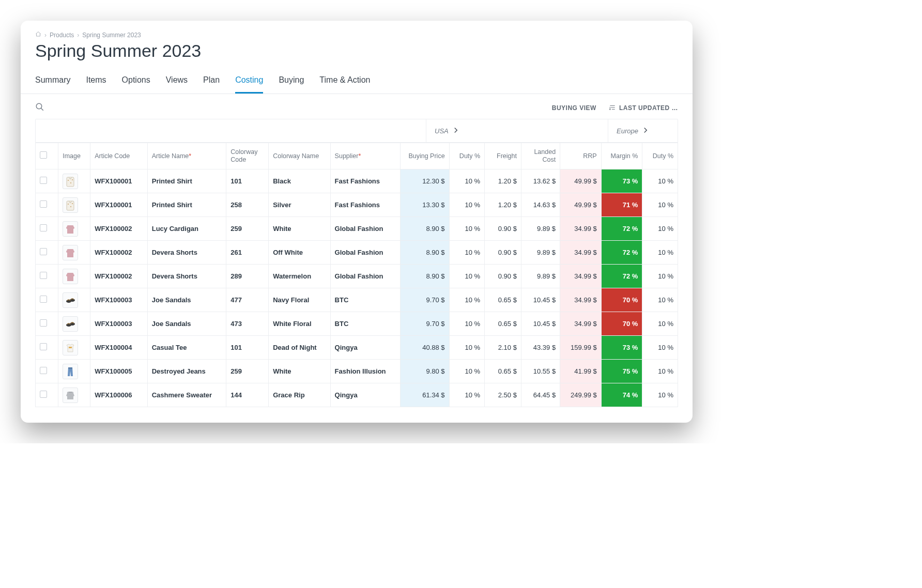 This screenshot has height=588, width=922. Describe the element at coordinates (503, 205) in the screenshot. I see `cell-freight: 1.20 $` at that location.